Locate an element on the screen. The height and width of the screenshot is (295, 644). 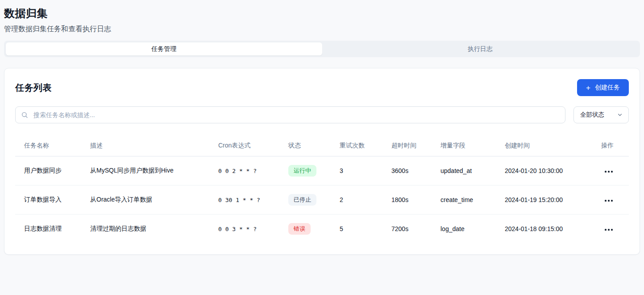
header-cron: Cron表达式 is located at coordinates (245, 146).